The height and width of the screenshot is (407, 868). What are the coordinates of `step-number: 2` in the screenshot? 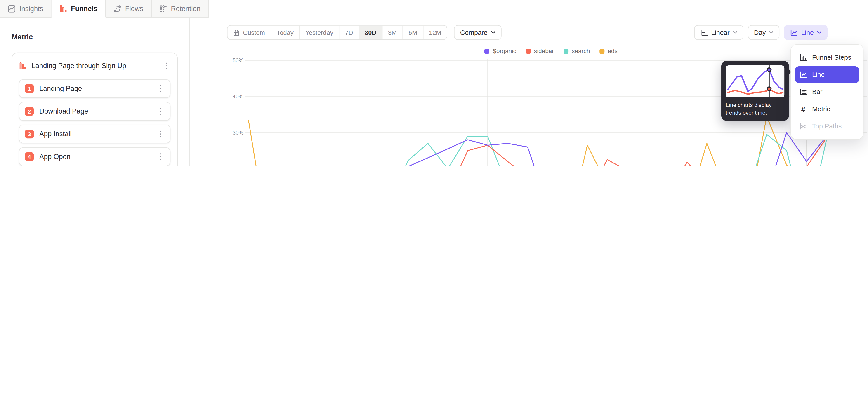 It's located at (29, 111).